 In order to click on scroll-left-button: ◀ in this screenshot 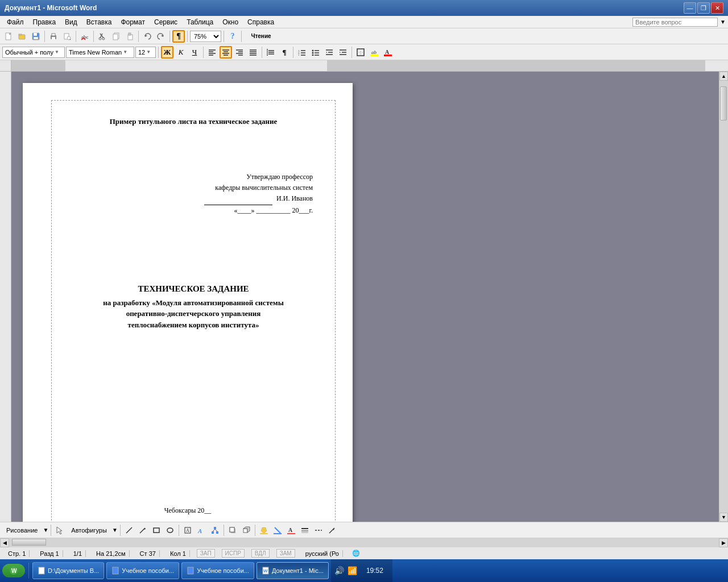, I will do `click(5, 543)`.